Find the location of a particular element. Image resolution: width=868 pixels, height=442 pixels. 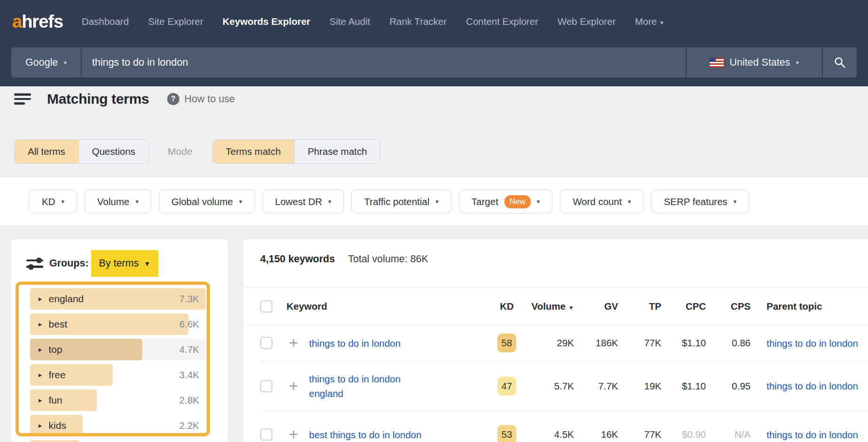

volume-value: 5.7K is located at coordinates (548, 386).